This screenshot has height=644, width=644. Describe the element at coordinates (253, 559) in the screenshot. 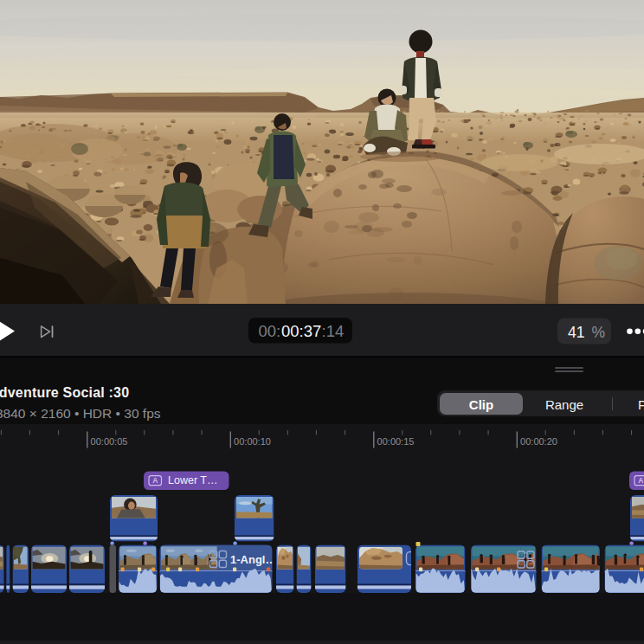

I see `svg-text: 1-Angl…` at that location.